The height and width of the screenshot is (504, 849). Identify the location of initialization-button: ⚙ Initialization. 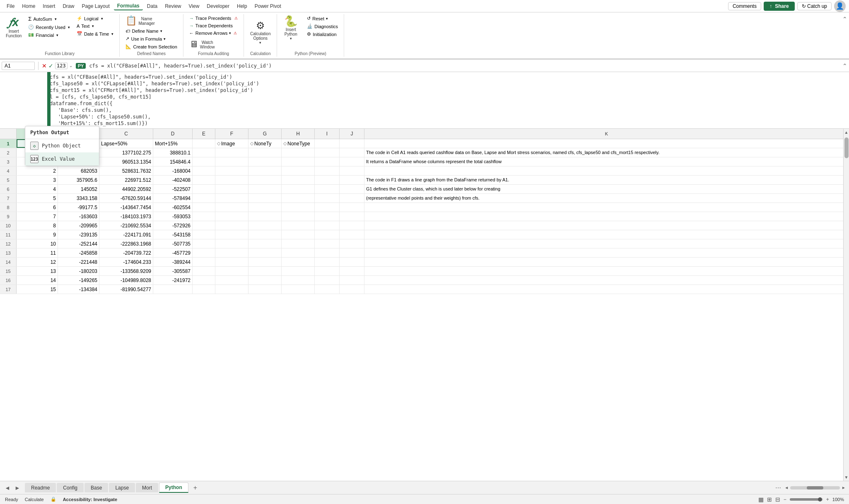
(322, 34).